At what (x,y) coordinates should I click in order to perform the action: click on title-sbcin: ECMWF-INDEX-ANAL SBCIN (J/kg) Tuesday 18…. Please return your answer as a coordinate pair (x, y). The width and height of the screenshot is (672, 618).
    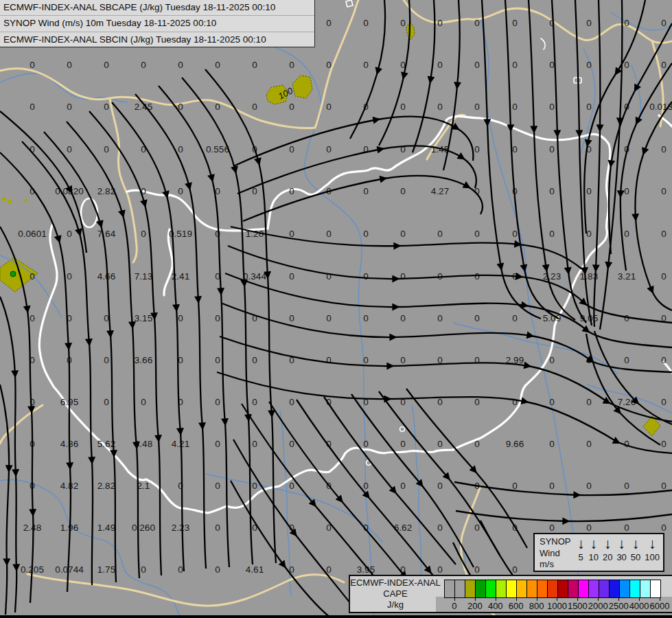
    Looking at the image, I should click on (157, 40).